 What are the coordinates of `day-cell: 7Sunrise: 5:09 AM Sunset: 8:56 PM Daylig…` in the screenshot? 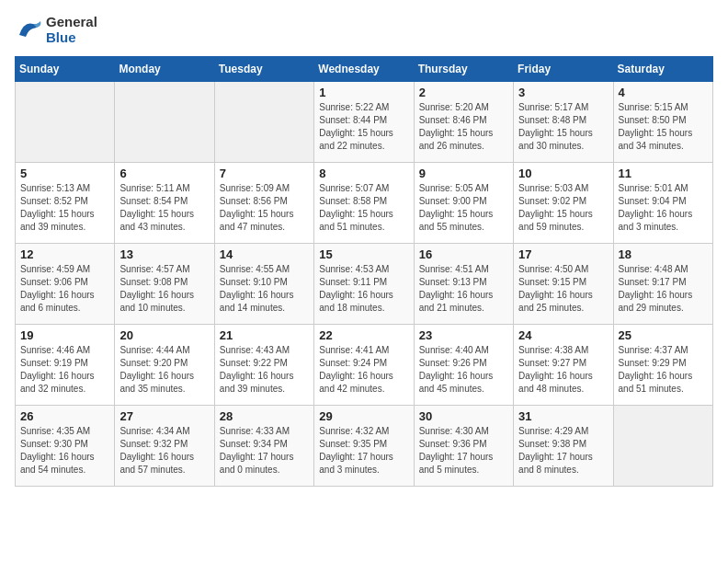 It's located at (264, 203).